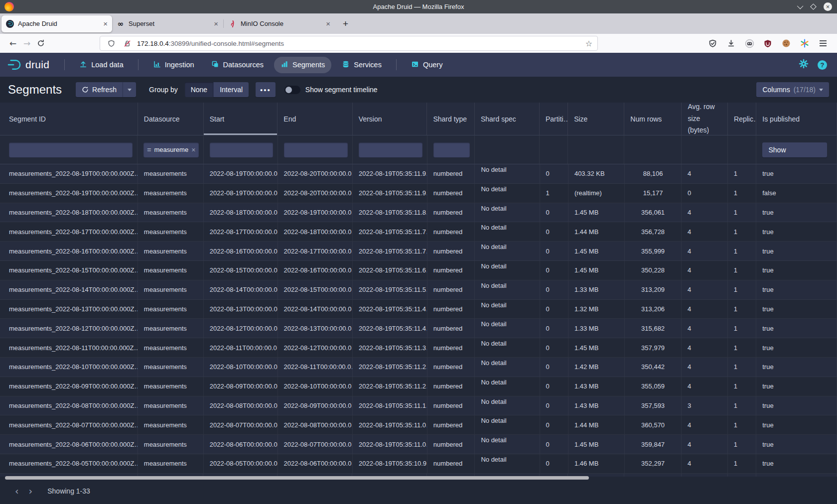 This screenshot has height=504, width=837. What do you see at coordinates (749, 43) in the screenshot?
I see `extension-mask-icon` at bounding box center [749, 43].